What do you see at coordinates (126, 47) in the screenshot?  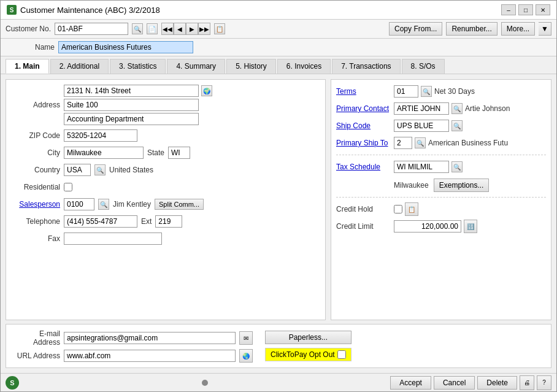 I see `name-input` at bounding box center [126, 47].